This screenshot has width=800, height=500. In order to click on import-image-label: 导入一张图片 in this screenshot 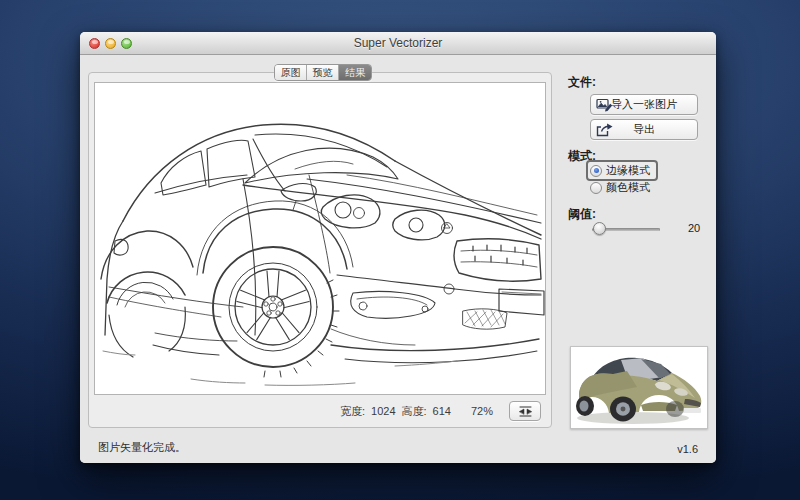, I will do `click(644, 104)`.